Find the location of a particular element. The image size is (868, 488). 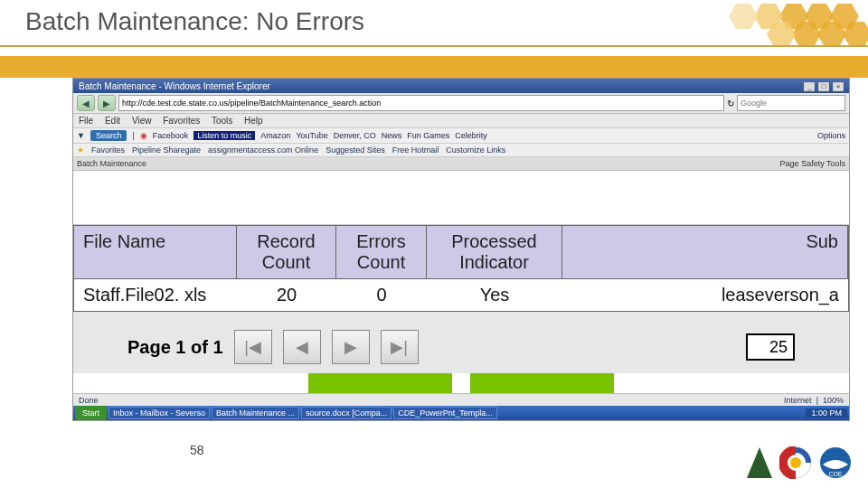

favorites-bar: ★ Favorites Pipeline Sharegate assignmen… is located at coordinates (461, 150).